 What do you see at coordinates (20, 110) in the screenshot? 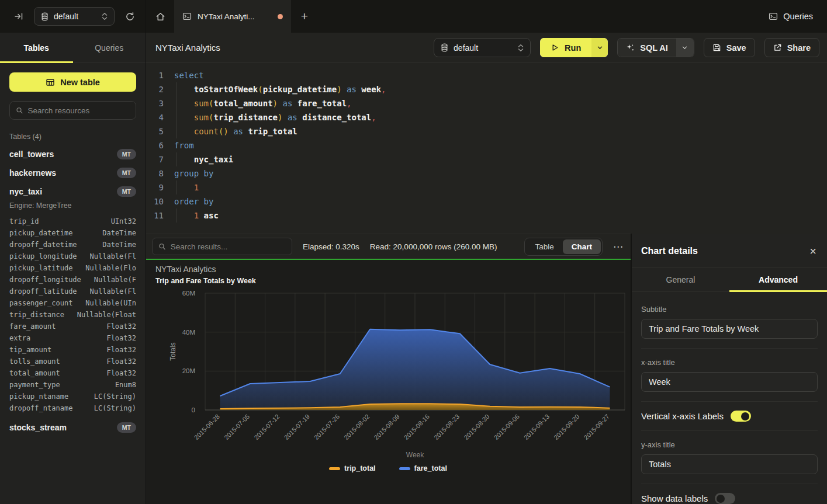
I see `search-icon` at bounding box center [20, 110].